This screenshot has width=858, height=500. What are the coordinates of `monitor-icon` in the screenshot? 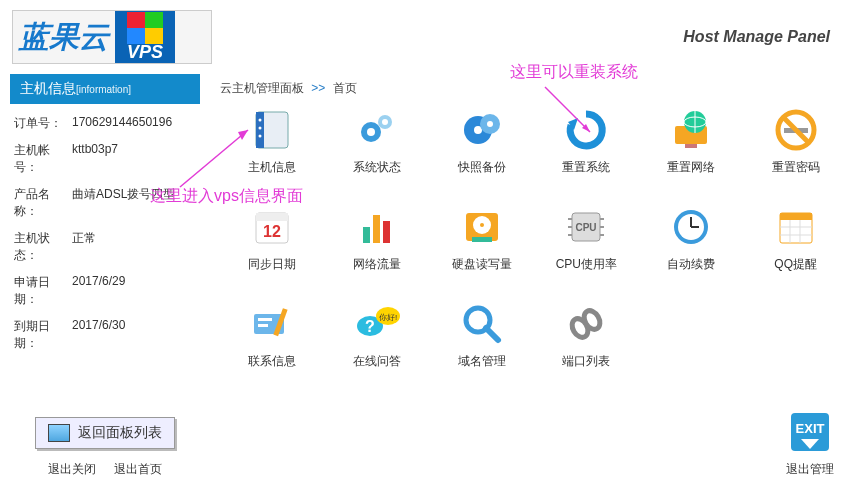 It's located at (59, 433).